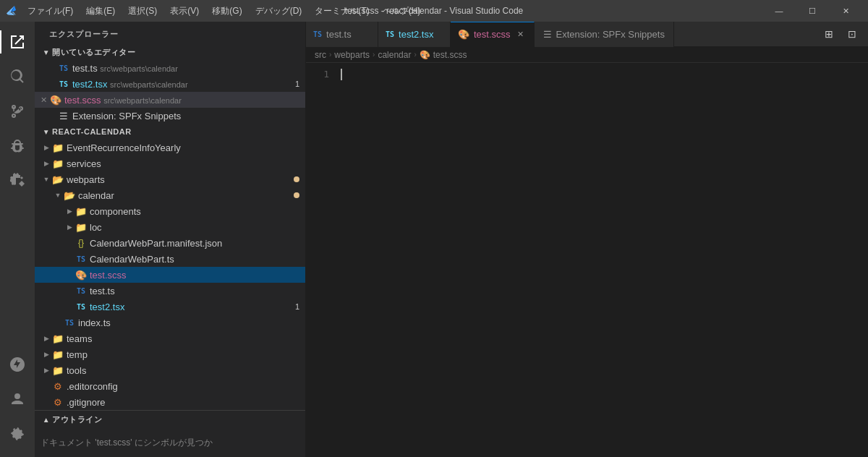 This screenshot has height=457, width=868. What do you see at coordinates (443, 55) in the screenshot?
I see `breadcrumb-file: 🎨 test.scss` at bounding box center [443, 55].